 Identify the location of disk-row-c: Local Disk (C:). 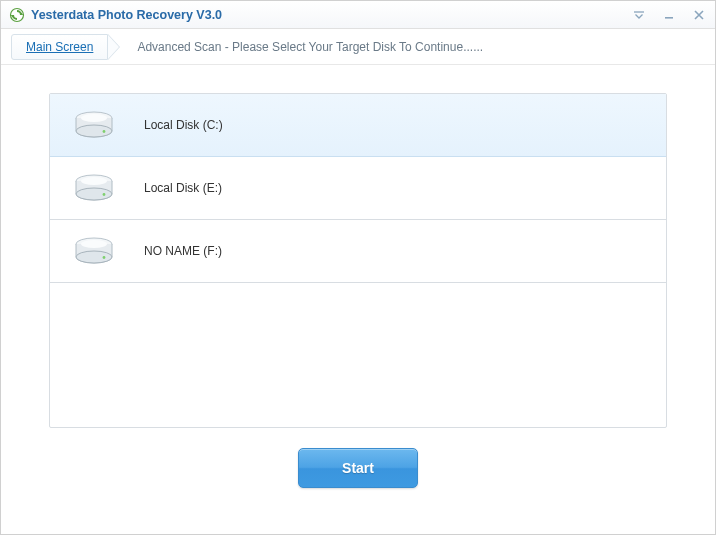
(358, 126).